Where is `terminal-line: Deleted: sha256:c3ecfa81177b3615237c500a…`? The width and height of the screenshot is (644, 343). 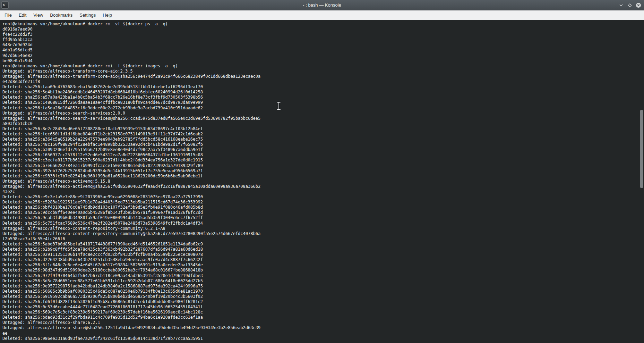
terminal-line: Deleted: sha256:c3ecfa81177b3615237c500a… is located at coordinates (323, 160).